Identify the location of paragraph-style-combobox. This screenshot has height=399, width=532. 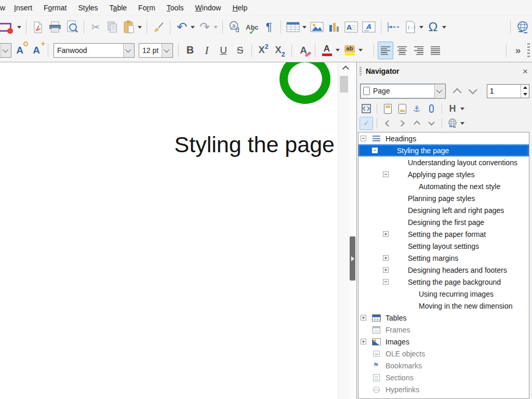
(6, 50).